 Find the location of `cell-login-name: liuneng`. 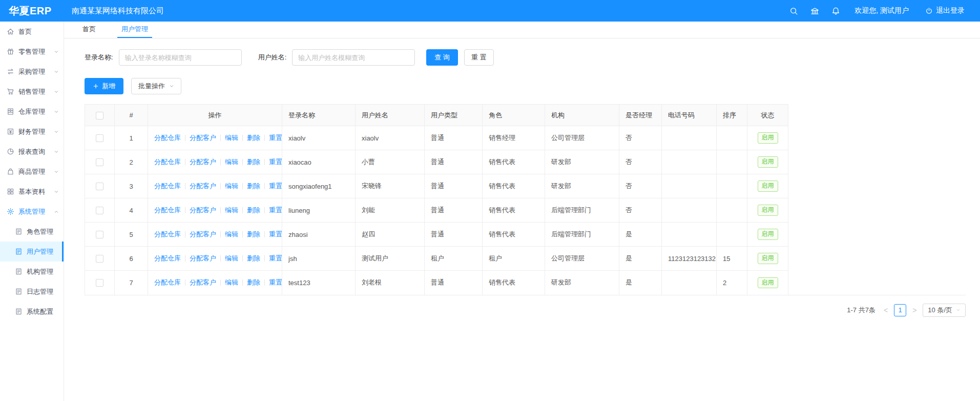

cell-login-name: liuneng is located at coordinates (319, 210).